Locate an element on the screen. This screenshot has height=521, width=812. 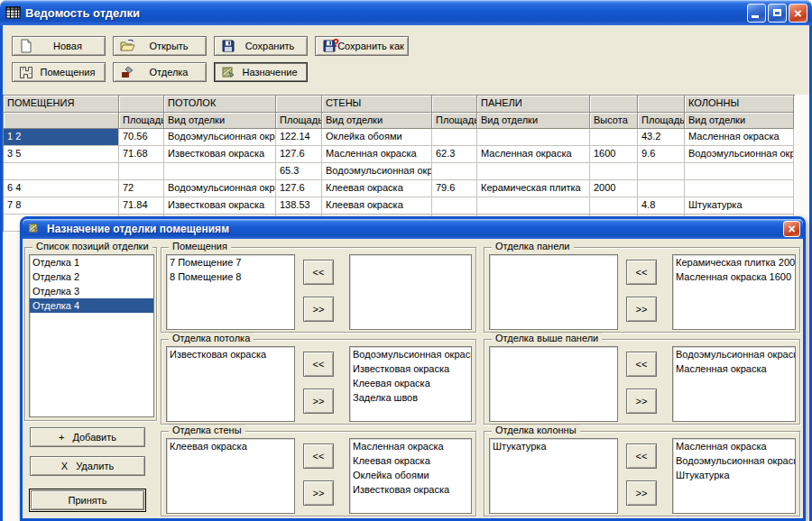
table-cell: 79.6 is located at coordinates (455, 189).